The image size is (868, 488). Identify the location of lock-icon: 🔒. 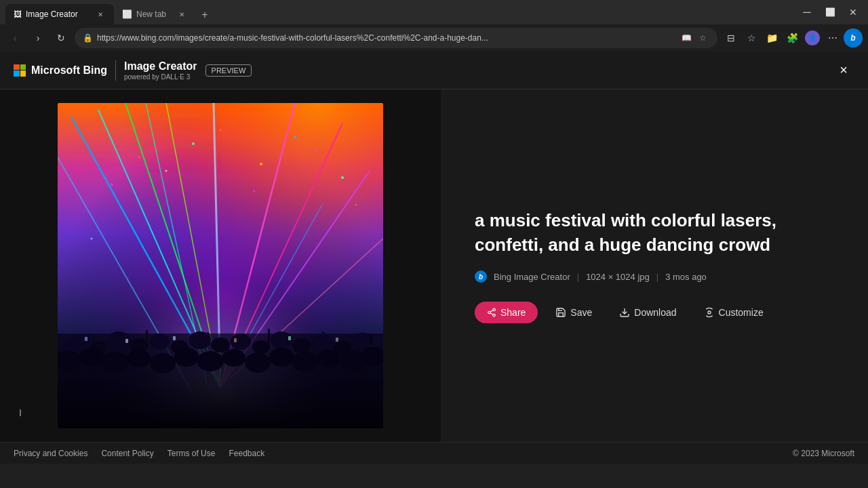
(88, 38).